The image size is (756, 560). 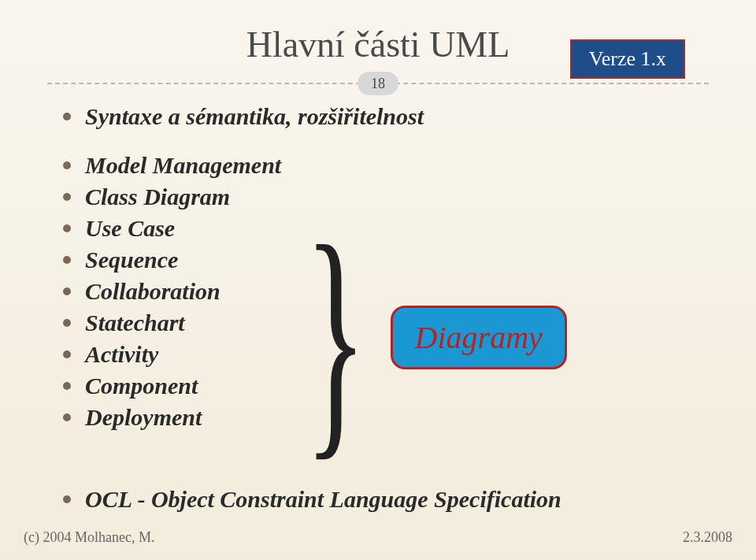 I want to click on list-item: Component, so click(x=172, y=386).